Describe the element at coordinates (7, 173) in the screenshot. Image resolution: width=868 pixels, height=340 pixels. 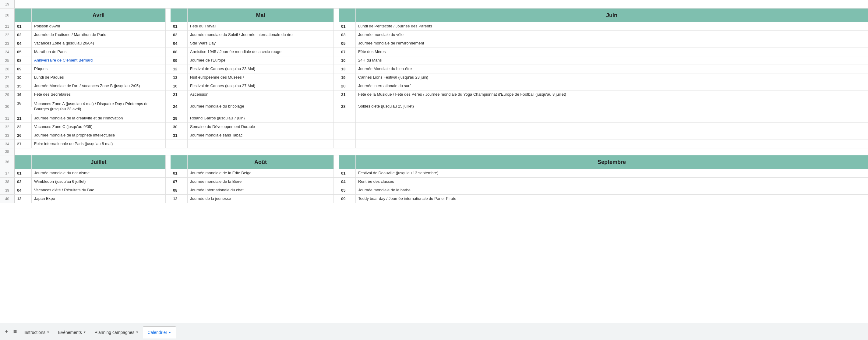
I see `row-number: 37` at that location.